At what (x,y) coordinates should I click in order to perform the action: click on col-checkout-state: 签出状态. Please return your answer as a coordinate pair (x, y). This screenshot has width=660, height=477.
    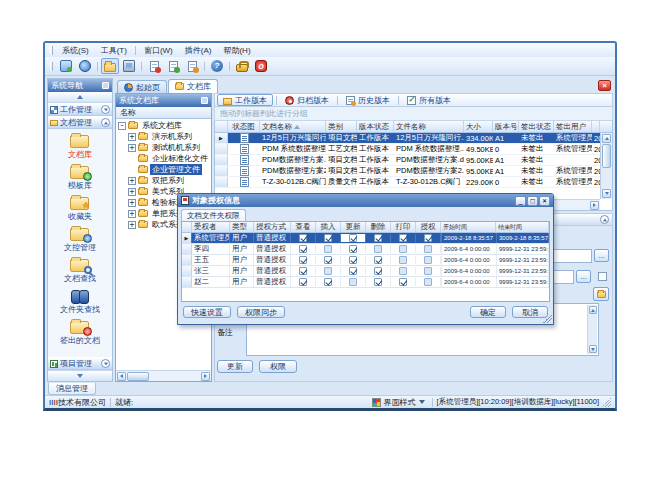
    Looking at the image, I should click on (536, 126).